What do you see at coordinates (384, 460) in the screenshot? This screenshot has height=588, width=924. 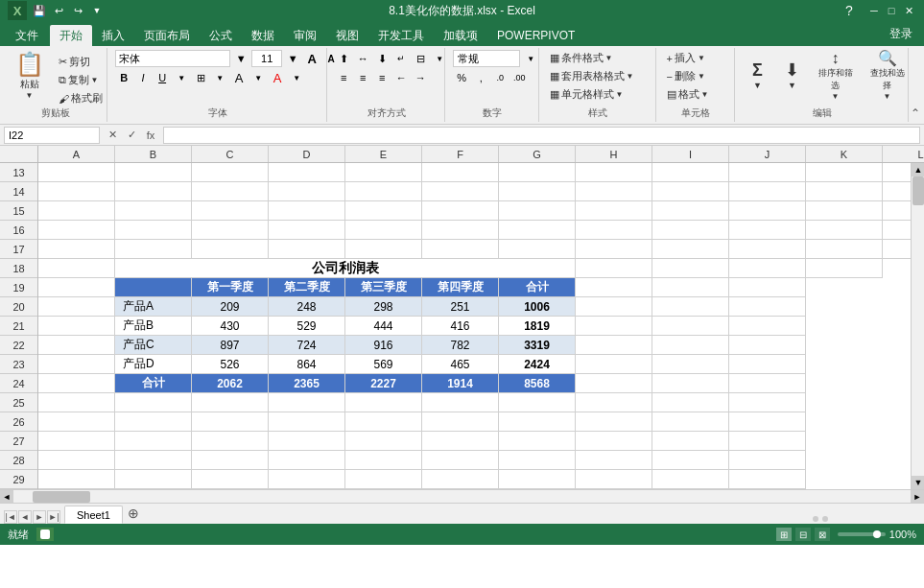 I see `cell-e28` at bounding box center [384, 460].